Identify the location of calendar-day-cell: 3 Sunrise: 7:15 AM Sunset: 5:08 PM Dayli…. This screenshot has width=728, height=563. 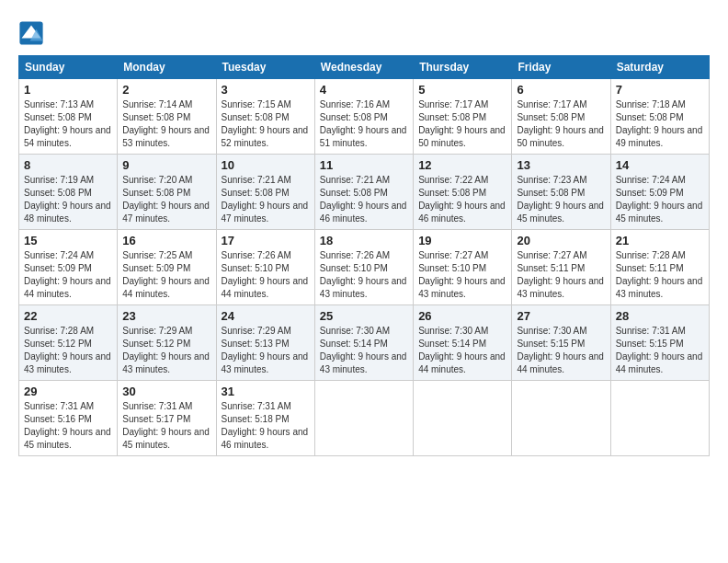
(265, 117).